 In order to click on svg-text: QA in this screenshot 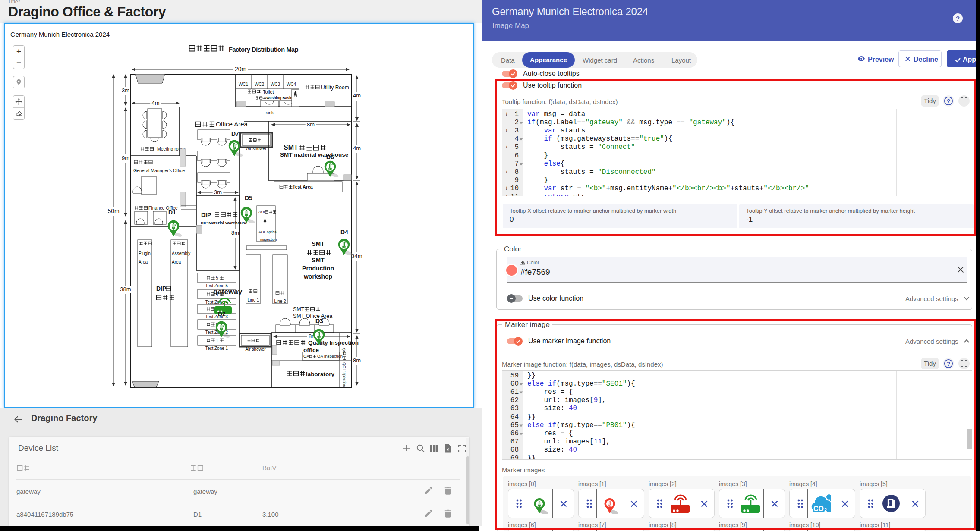, I will do `click(306, 356)`.